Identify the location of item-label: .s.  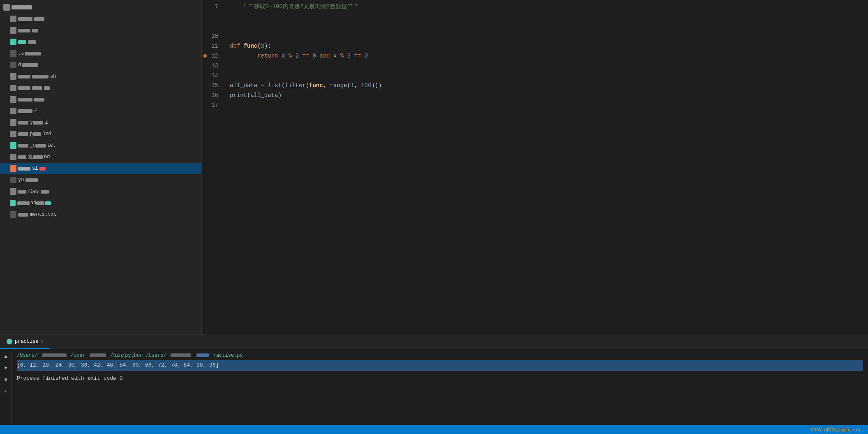
(21, 53).